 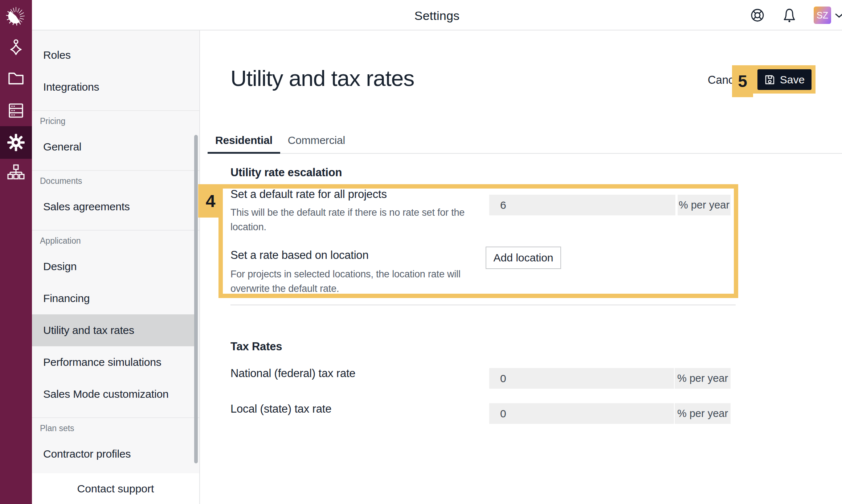 What do you see at coordinates (115, 267) in the screenshot?
I see `sidebar-item-design: Design` at bounding box center [115, 267].